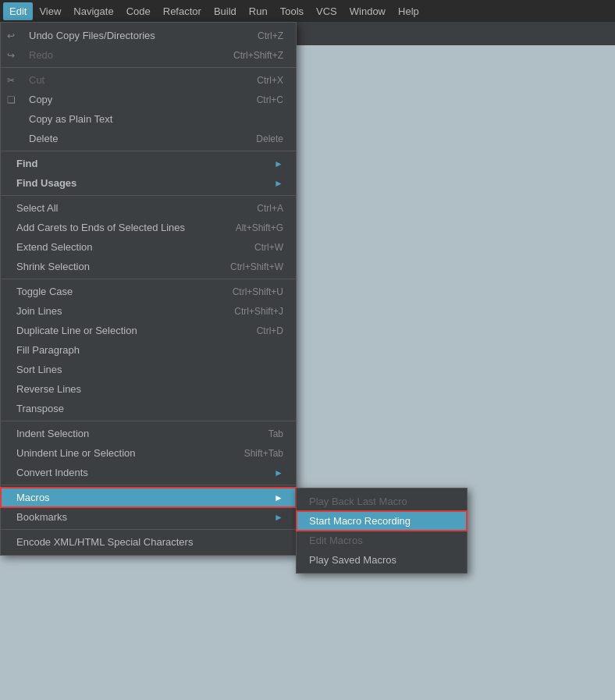 The image size is (615, 700). What do you see at coordinates (368, 11) in the screenshot?
I see `menubar-item-window: Window` at bounding box center [368, 11].